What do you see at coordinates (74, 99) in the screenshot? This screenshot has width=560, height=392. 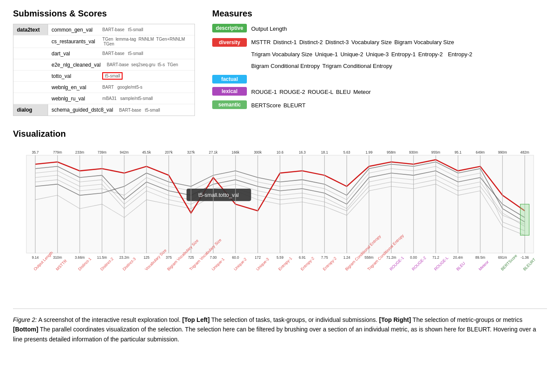 I see `submission-name: webnlg_ru_val` at bounding box center [74, 99].